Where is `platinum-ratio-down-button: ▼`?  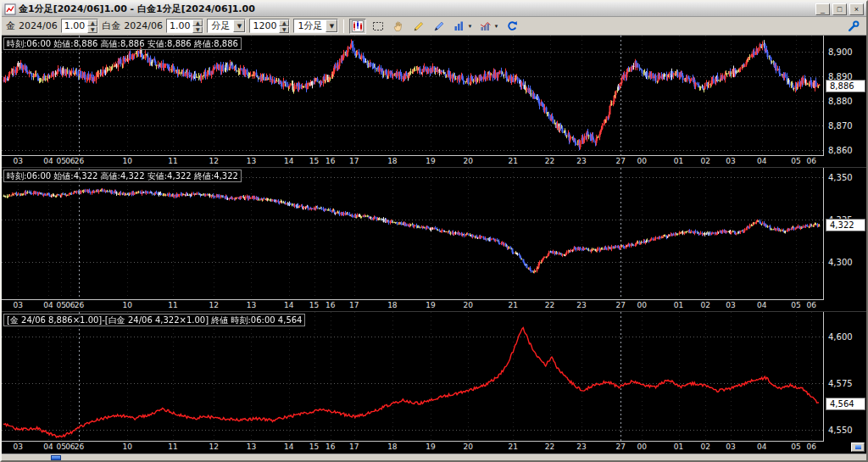
platinum-ratio-down-button: ▼ is located at coordinates (198, 30).